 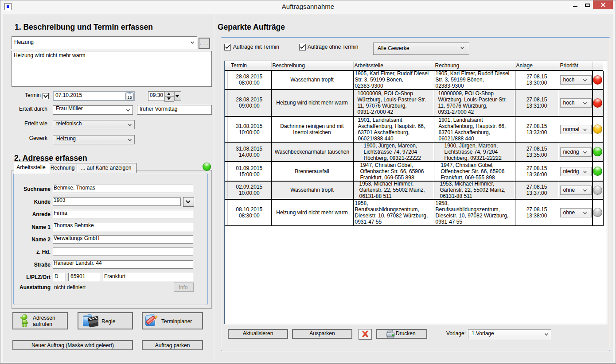 What do you see at coordinates (129, 97) in the screenshot?
I see `svg-text: 15` at bounding box center [129, 97].